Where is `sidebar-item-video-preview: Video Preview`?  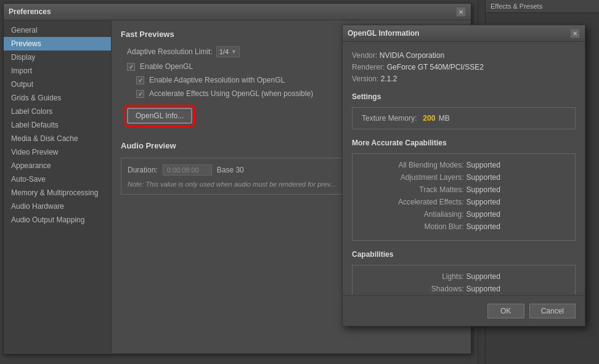 sidebar-item-video-preview: Video Preview is located at coordinates (57, 152).